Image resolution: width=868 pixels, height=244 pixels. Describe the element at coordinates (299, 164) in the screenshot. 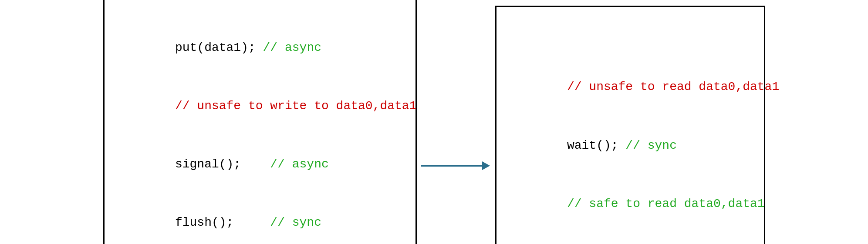

I see `left-line-4-comment: // async` at that location.